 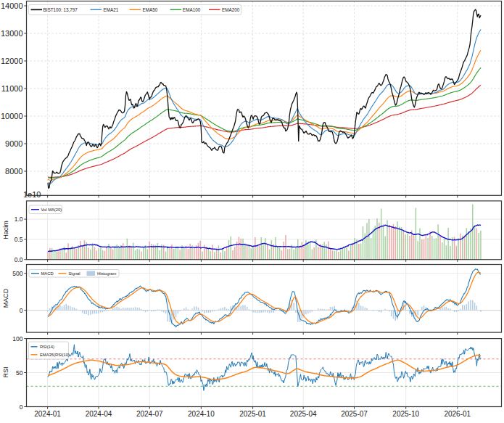 I want to click on svg-text: EMA21, so click(x=112, y=10).